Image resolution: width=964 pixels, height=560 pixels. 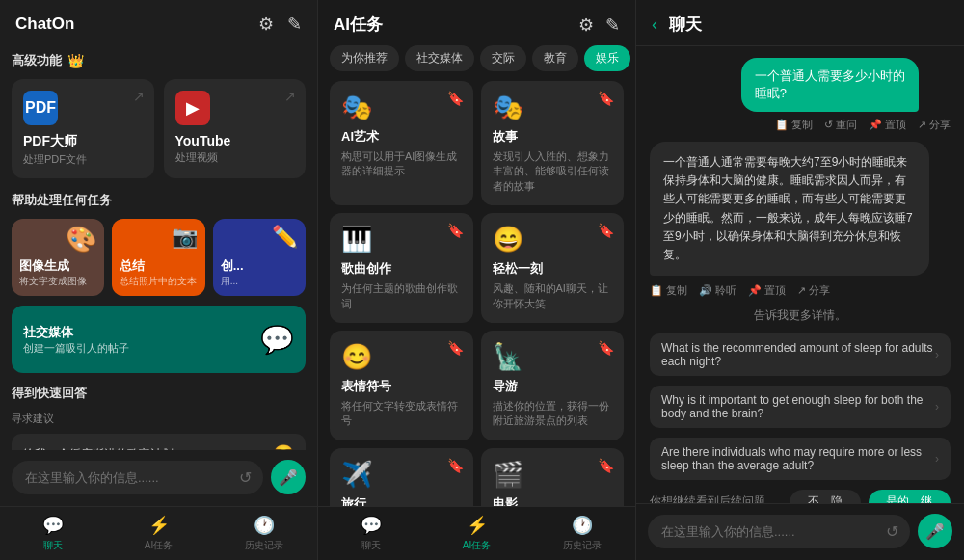 What do you see at coordinates (290, 96) in the screenshot?
I see `youtube-card-arrow-icon: ↗` at bounding box center [290, 96].